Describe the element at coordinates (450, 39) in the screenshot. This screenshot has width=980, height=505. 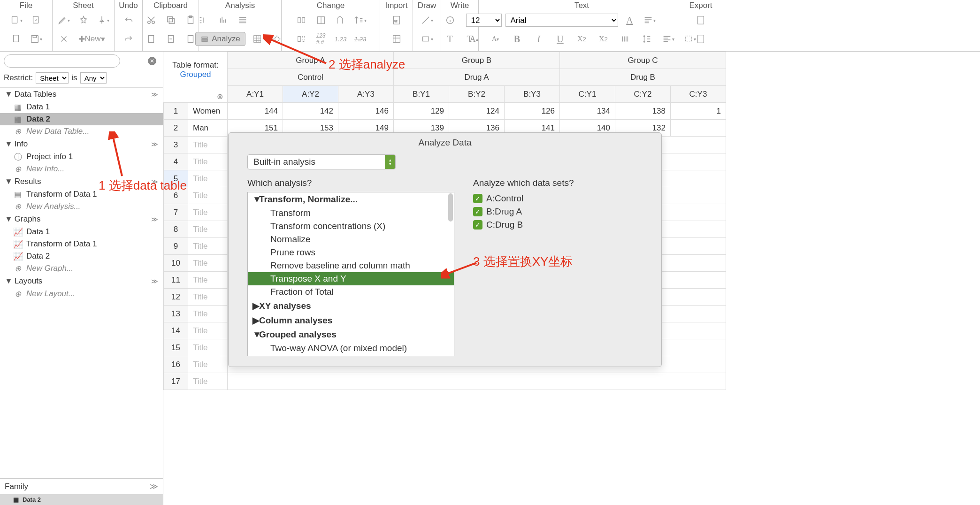
I see `text-T-icon: T` at that location.